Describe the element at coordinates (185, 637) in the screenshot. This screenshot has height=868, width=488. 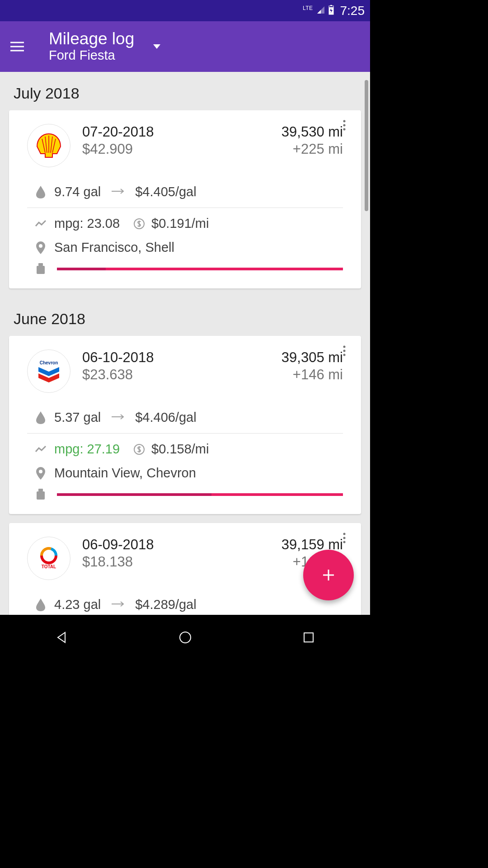
I see `home-button` at that location.